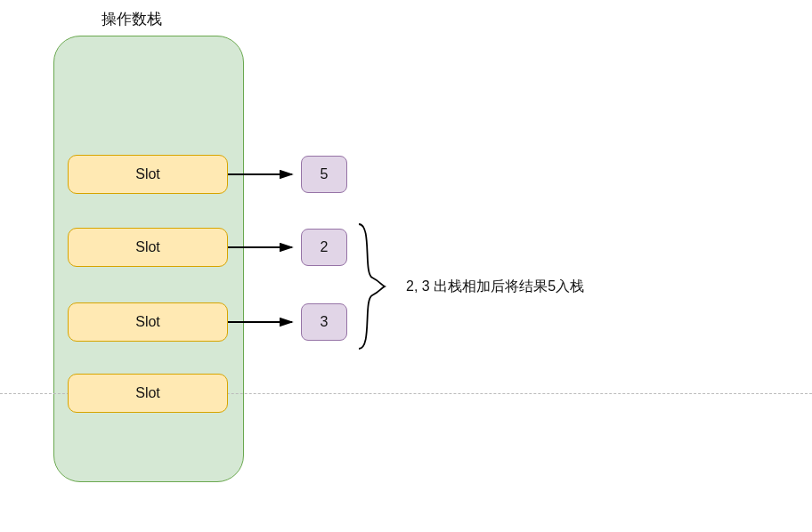  Describe the element at coordinates (324, 247) in the screenshot. I see `value-text: 2` at that location.